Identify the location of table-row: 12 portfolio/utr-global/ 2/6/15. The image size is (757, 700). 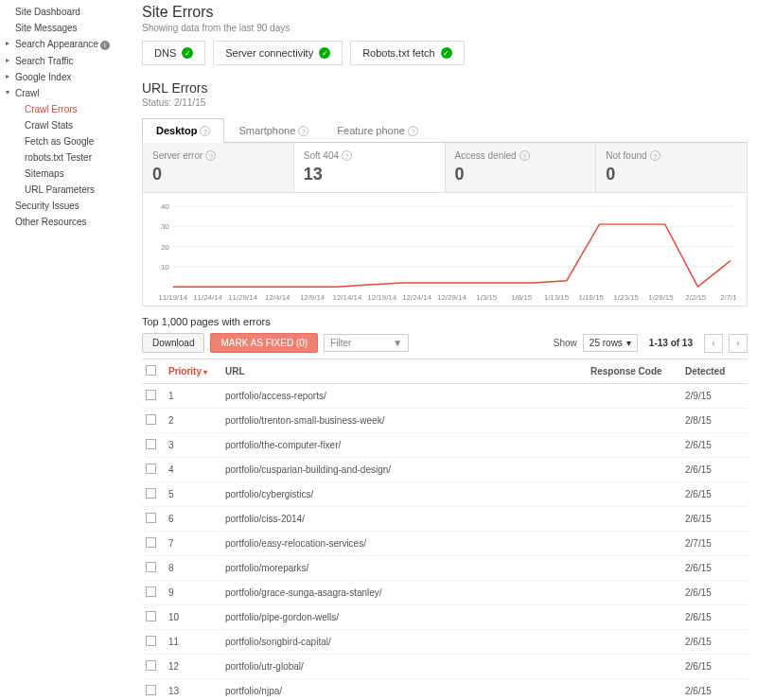
(445, 667).